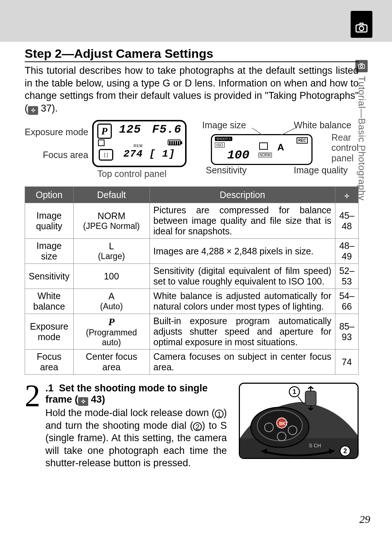 The width and height of the screenshot is (392, 540). What do you see at coordinates (347, 221) in the screenshot?
I see `cell-pages: 45–48` at bounding box center [347, 221].